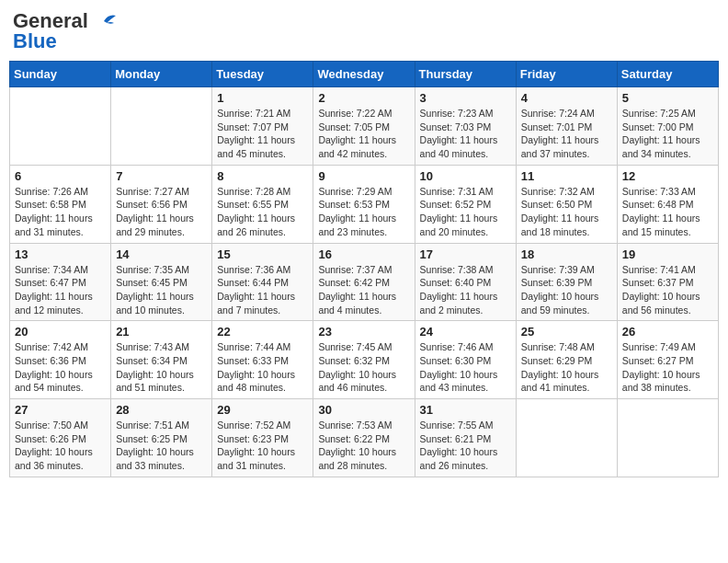 The height and width of the screenshot is (563, 728). Describe the element at coordinates (364, 254) in the screenshot. I see `day-number: 16` at that location.